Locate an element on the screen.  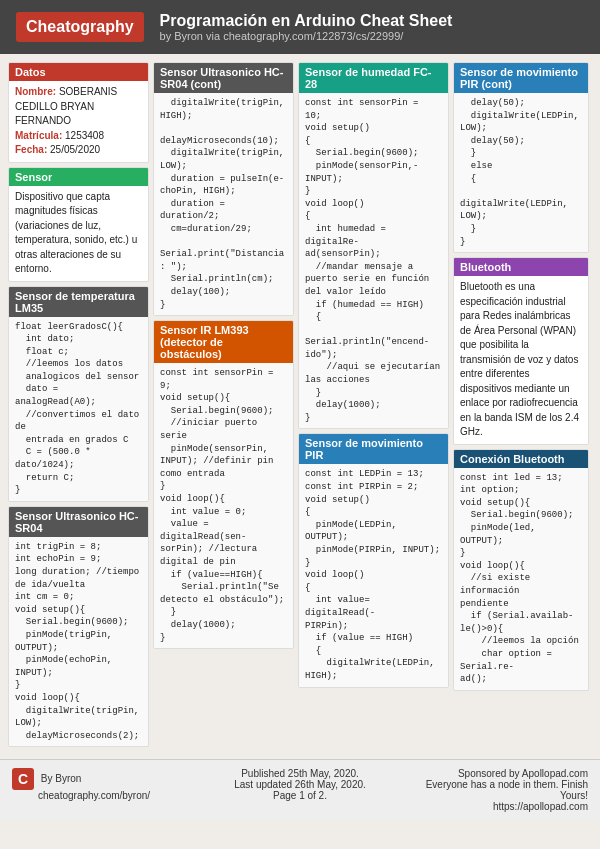
page-subtitle: by Byron via cheatography.com/122873/cs/… is located at coordinates (306, 36).